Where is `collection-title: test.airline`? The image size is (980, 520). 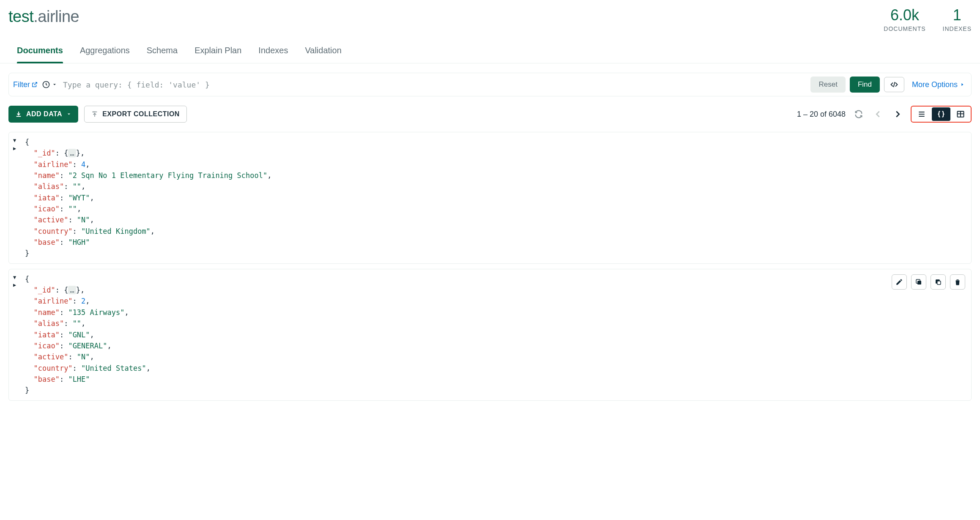
collection-title: test.airline is located at coordinates (44, 17).